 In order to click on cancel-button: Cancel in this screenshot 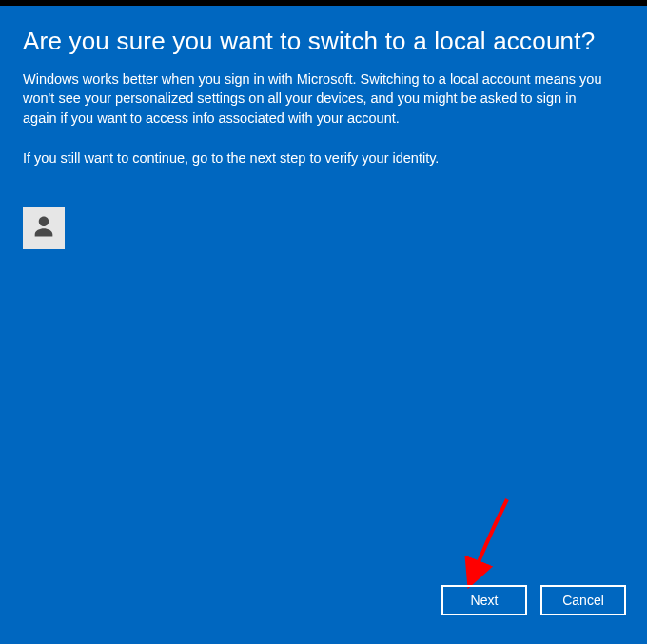, I will do `click(583, 600)`.